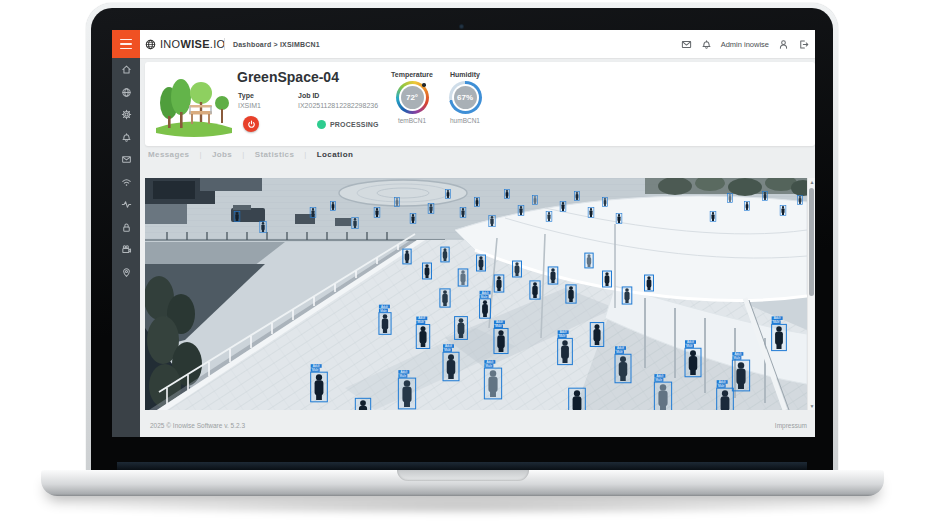  What do you see at coordinates (276, 44) in the screenshot?
I see `breadcrumb: Dashboard > IXSIMBCN1` at bounding box center [276, 44].